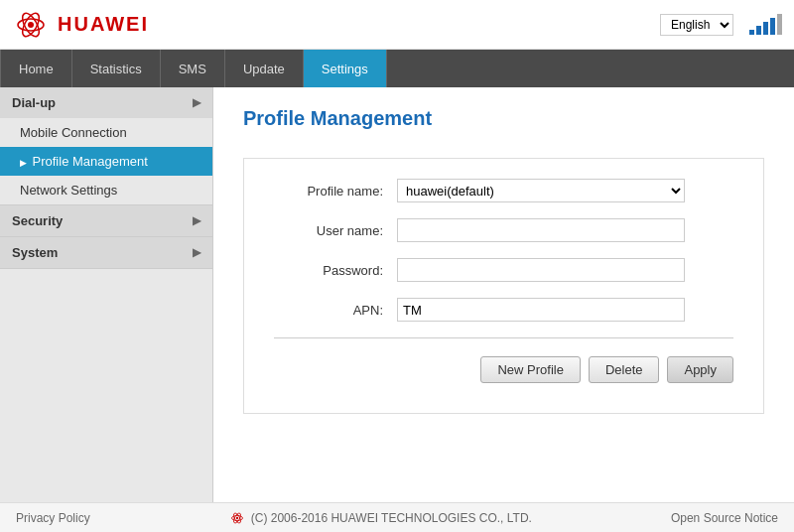 Image resolution: width=794 pixels, height=532 pixels. What do you see at coordinates (541, 191) in the screenshot?
I see `profile-name-select: huawei(default)` at bounding box center [541, 191].